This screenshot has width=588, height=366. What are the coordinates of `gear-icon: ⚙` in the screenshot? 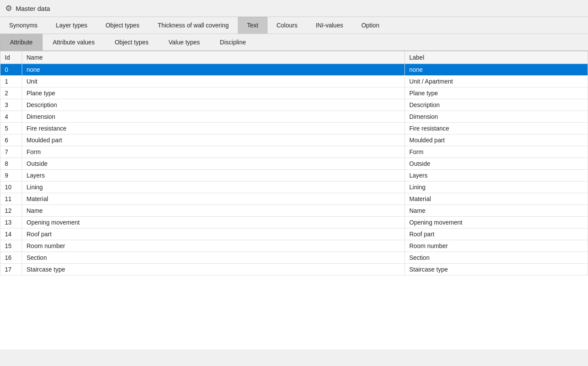 It's located at (9, 8).